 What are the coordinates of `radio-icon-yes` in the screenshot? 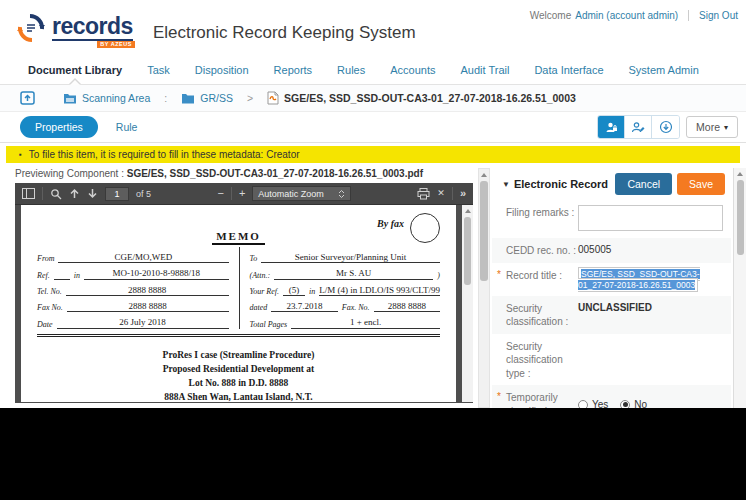 It's located at (583, 404).